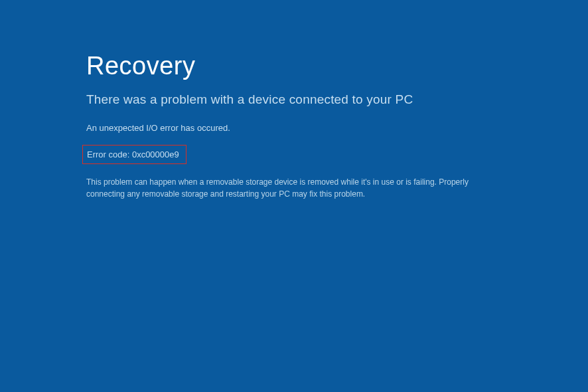  What do you see at coordinates (294, 128) in the screenshot?
I see `error-message: An unexpected I/O error has occured.` at bounding box center [294, 128].